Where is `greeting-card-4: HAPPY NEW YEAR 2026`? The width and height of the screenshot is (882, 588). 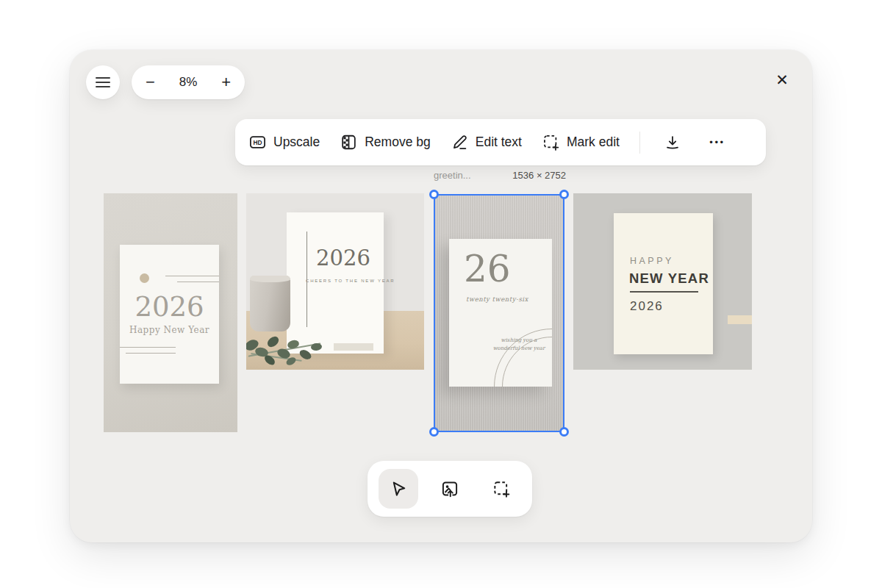
greeting-card-4: HAPPY NEW YEAR 2026 is located at coordinates (663, 284).